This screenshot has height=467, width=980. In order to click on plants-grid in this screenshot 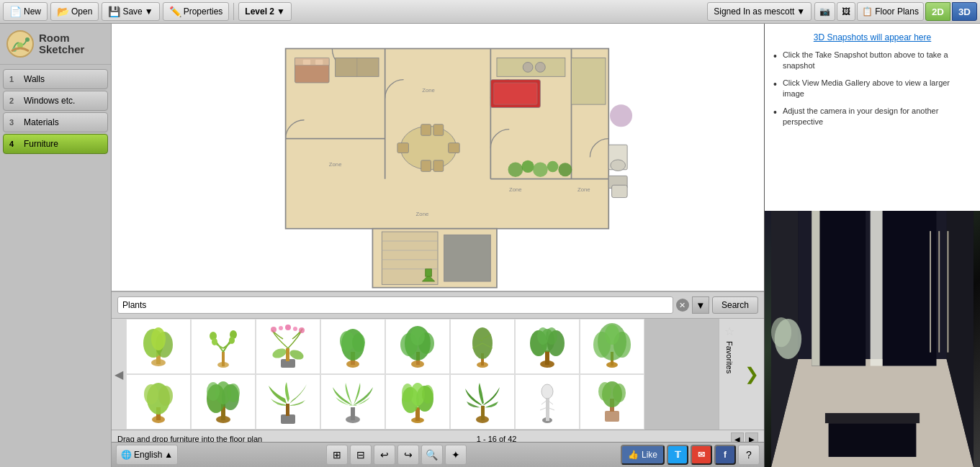, I will do `click(422, 374)`.